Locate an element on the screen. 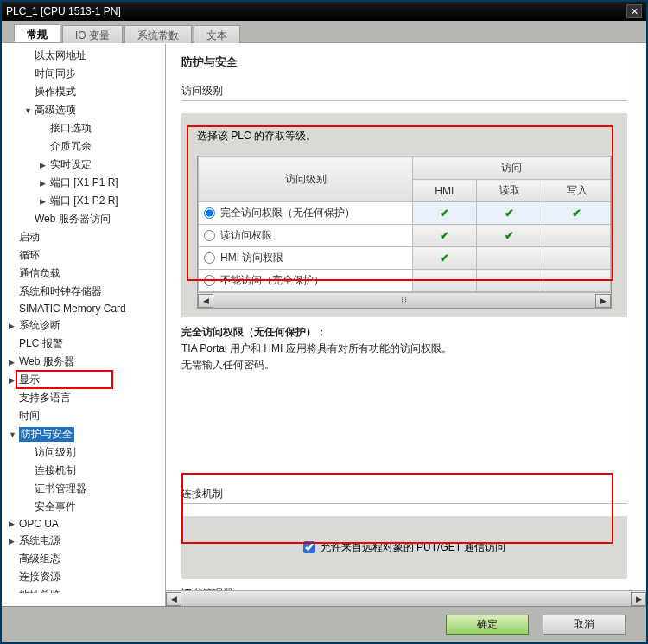 The width and height of the screenshot is (648, 644). sidebar-item-label: Web 服务器访问 is located at coordinates (73, 220).